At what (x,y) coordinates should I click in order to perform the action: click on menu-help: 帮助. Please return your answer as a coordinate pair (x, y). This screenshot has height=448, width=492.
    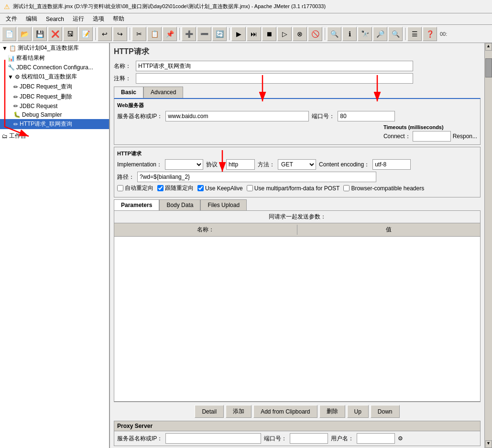
    Looking at the image, I should click on (119, 19).